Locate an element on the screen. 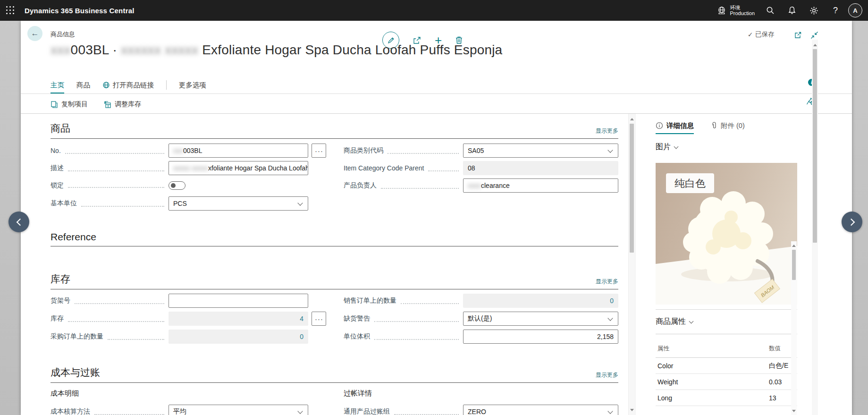  next-record-button is located at coordinates (852, 222).